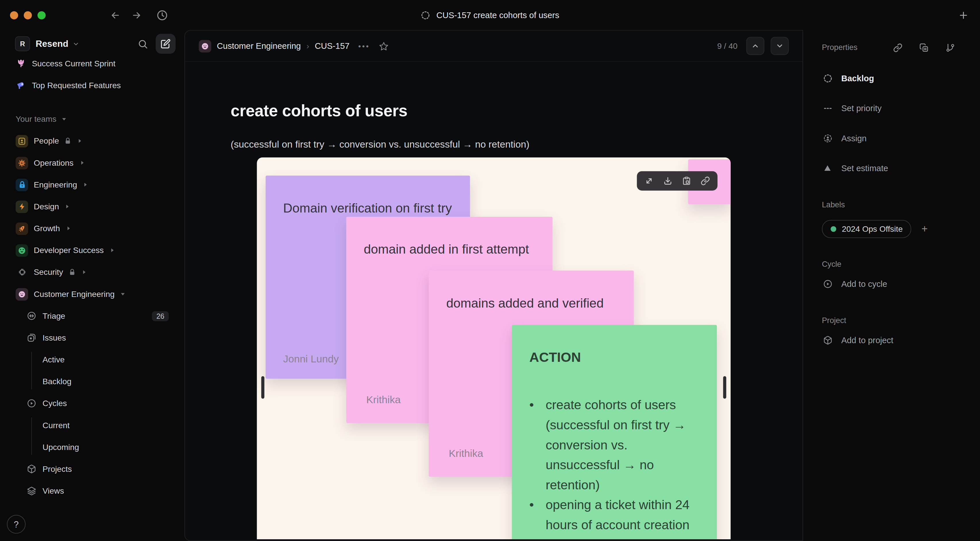 The height and width of the screenshot is (541, 980). Describe the element at coordinates (517, 145) in the screenshot. I see `issue-description: (successful on first try → conversion vs…` at that location.